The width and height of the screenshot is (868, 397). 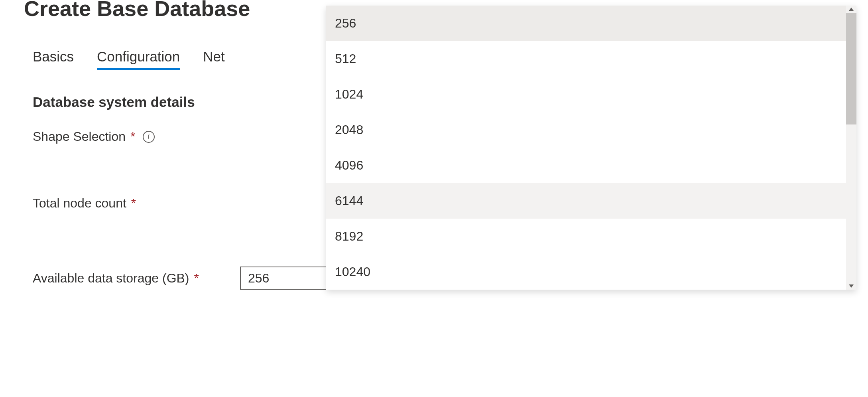 What do you see at coordinates (138, 59) in the screenshot?
I see `tab-configuration: Configuration` at bounding box center [138, 59].